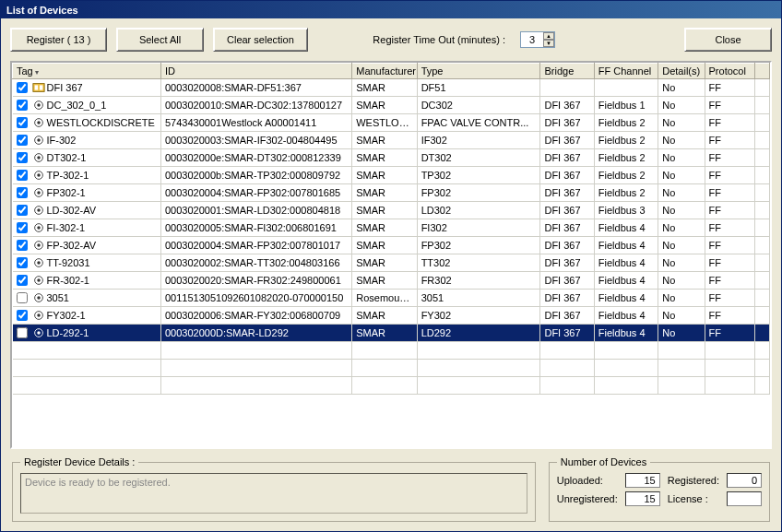 The image size is (782, 532). I want to click on col-id: ID, so click(256, 72).